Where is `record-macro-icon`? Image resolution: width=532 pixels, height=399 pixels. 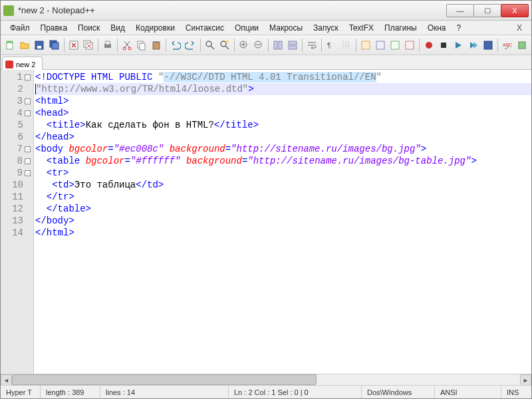
record-macro-icon is located at coordinates (429, 45).